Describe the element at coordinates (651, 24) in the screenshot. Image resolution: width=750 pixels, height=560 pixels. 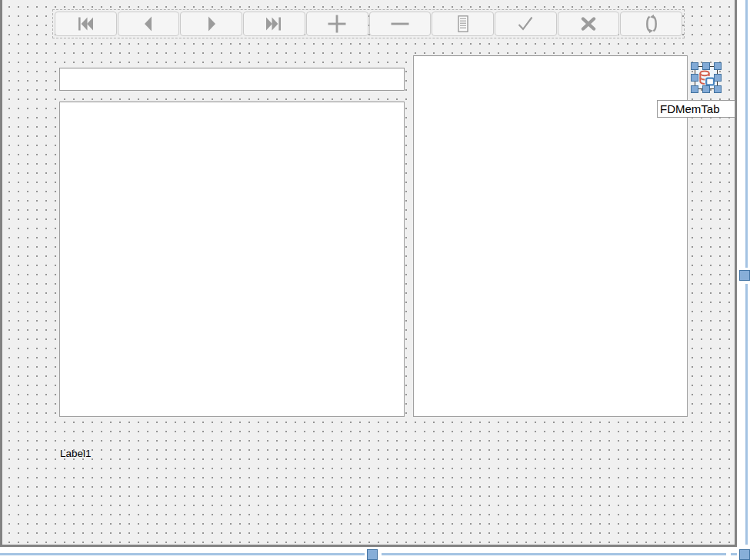
I see `nav-refresh-button` at that location.